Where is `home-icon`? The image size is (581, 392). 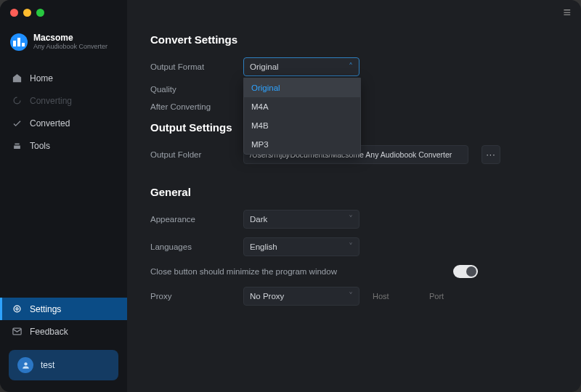
home-icon is located at coordinates (17, 78).